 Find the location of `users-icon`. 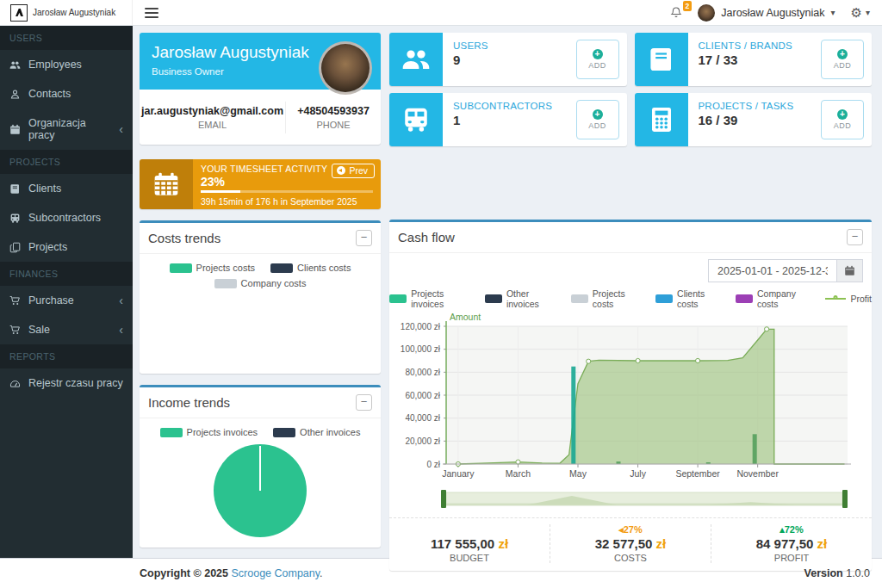

users-icon is located at coordinates (416, 59).